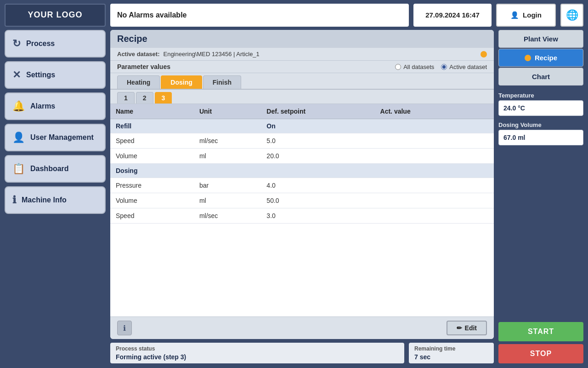 The height and width of the screenshot is (368, 588). Describe the element at coordinates (126, 98) in the screenshot. I see `sub-tab-1: 1` at that location.